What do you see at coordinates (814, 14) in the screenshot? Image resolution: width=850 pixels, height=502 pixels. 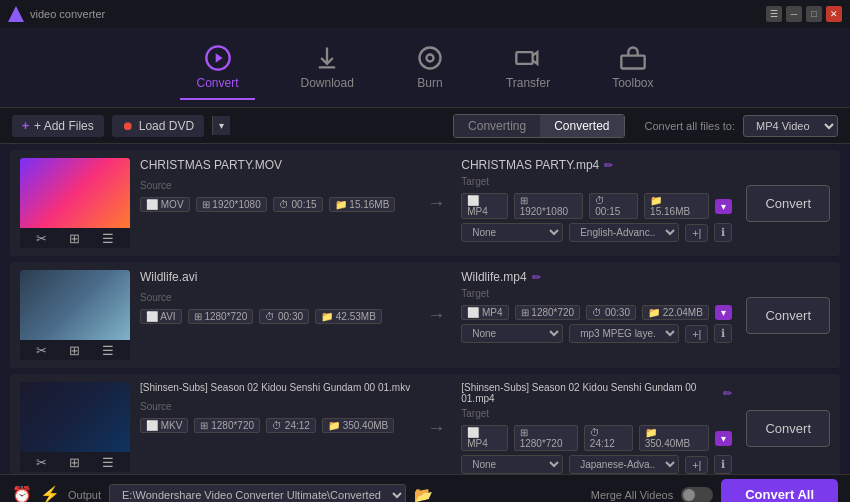 I see `maximize-button: □` at bounding box center [814, 14].